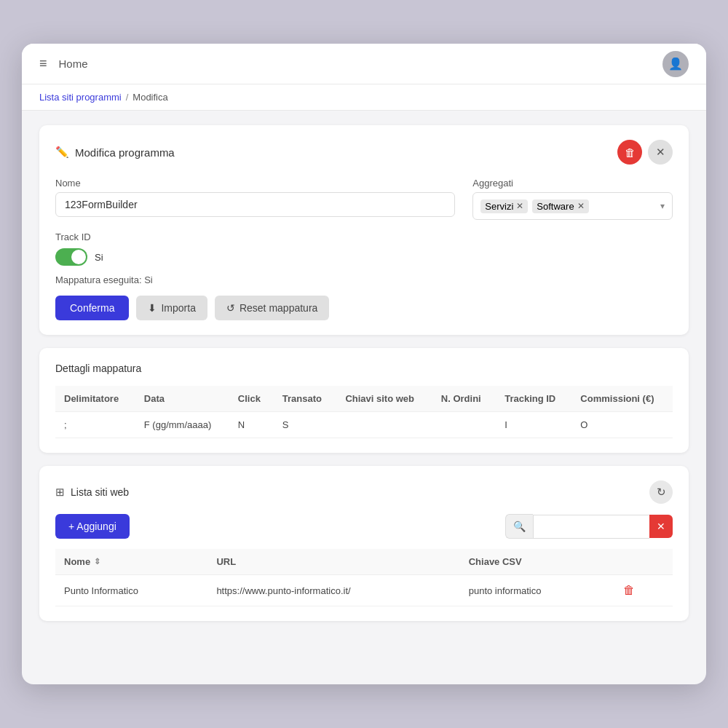  I want to click on col-chiavi: Chiavi sito web, so click(384, 399).